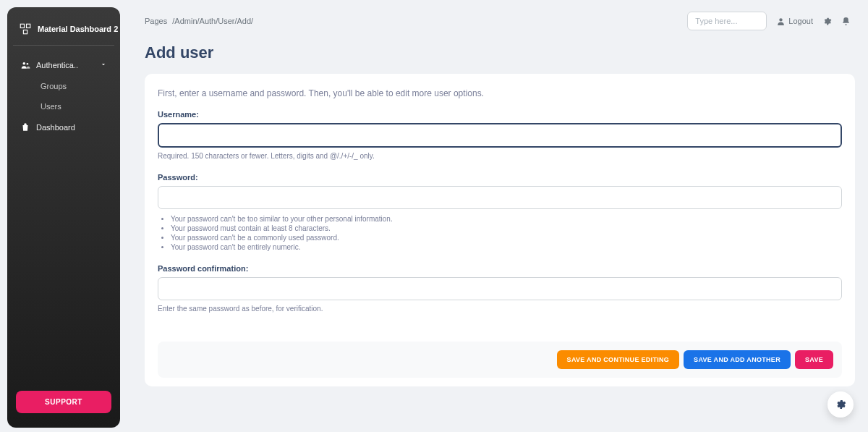 Image resolution: width=868 pixels, height=432 pixels. What do you see at coordinates (801, 21) in the screenshot?
I see `logout-label: Logout` at bounding box center [801, 21].